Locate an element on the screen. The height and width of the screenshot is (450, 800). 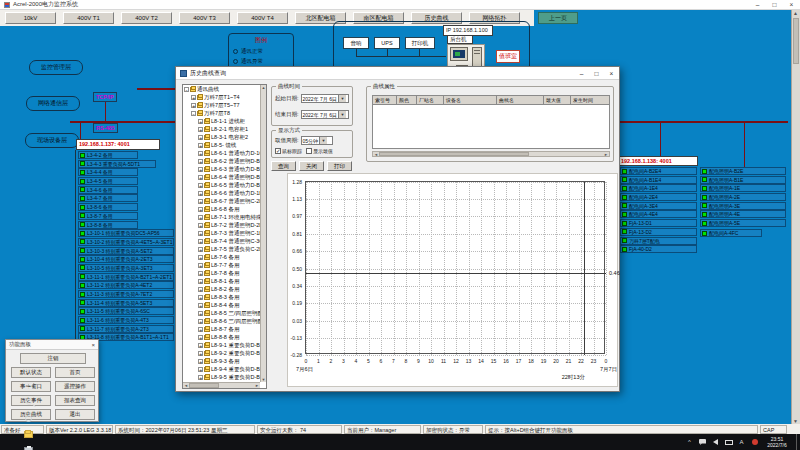
start-date-picker: 2022年 7月 6日 ▼ is located at coordinates (325, 98).